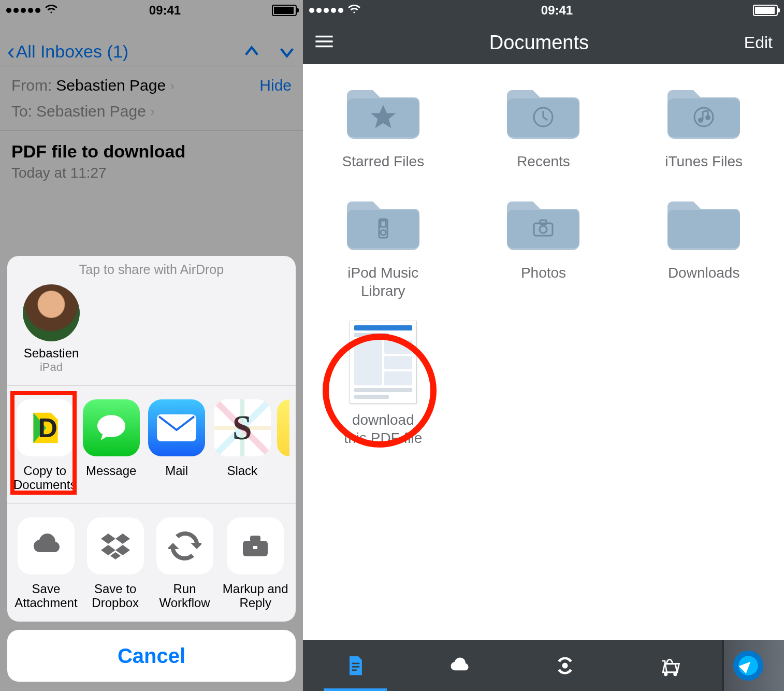 The height and width of the screenshot is (691, 784). I want to click on folder-downloads: Downloads, so click(704, 246).